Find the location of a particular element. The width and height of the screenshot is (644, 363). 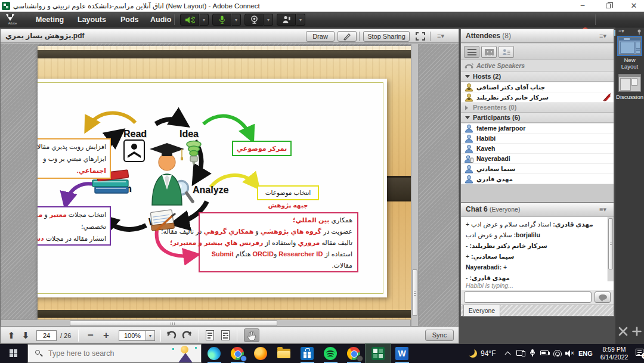

volume-muted-icon: × is located at coordinates (570, 353).